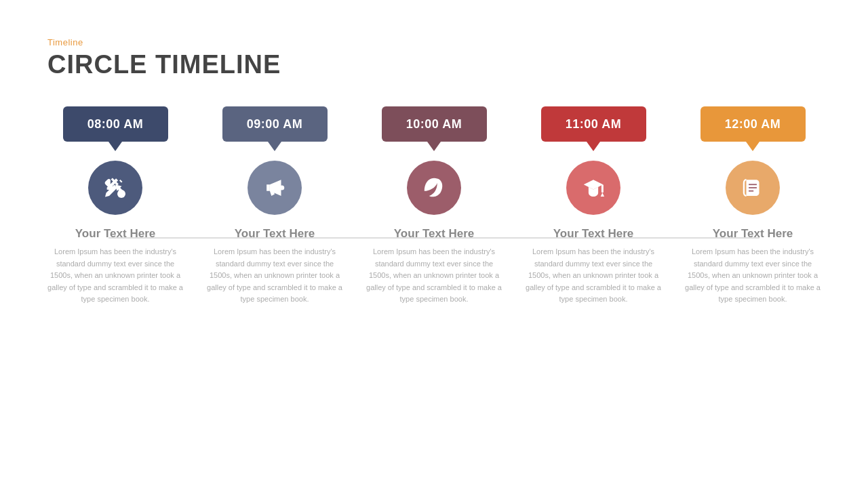 This screenshot has width=868, height=488. Describe the element at coordinates (593, 188) in the screenshot. I see `graduation-icon` at that location.